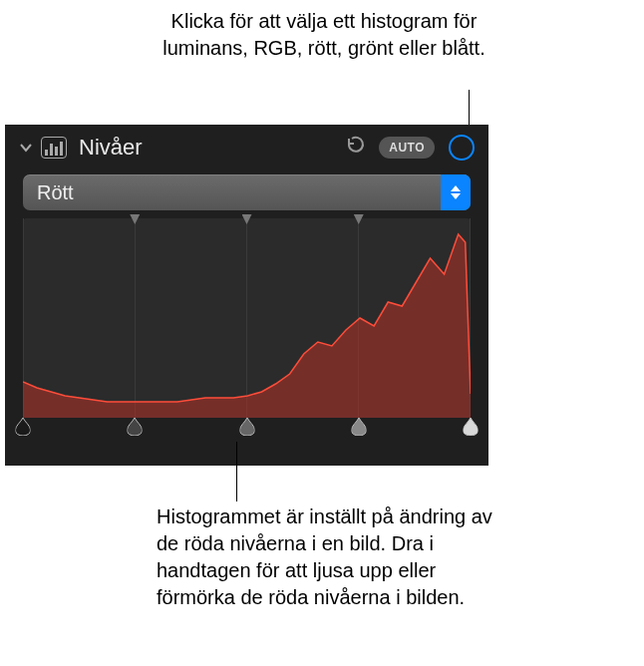 This screenshot has width=644, height=666. What do you see at coordinates (247, 147) in the screenshot?
I see `panel-header: Nivåer AUTO` at bounding box center [247, 147].